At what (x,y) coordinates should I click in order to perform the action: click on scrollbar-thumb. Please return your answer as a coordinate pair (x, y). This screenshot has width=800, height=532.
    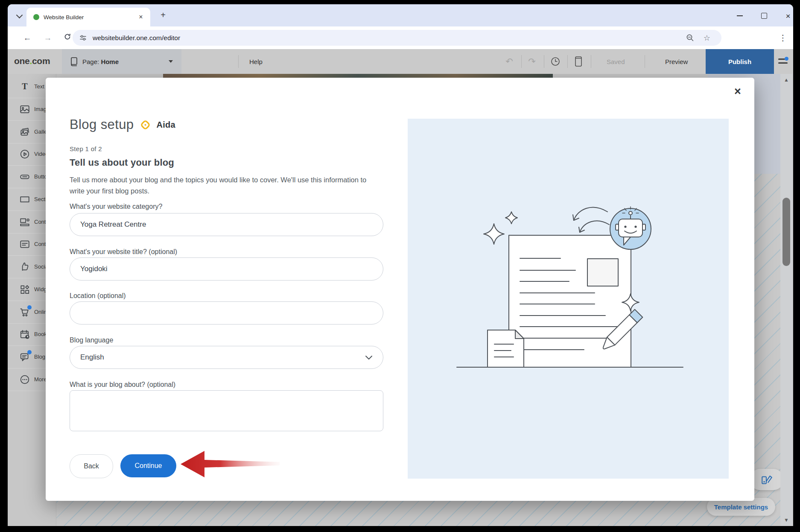
    Looking at the image, I should click on (786, 232).